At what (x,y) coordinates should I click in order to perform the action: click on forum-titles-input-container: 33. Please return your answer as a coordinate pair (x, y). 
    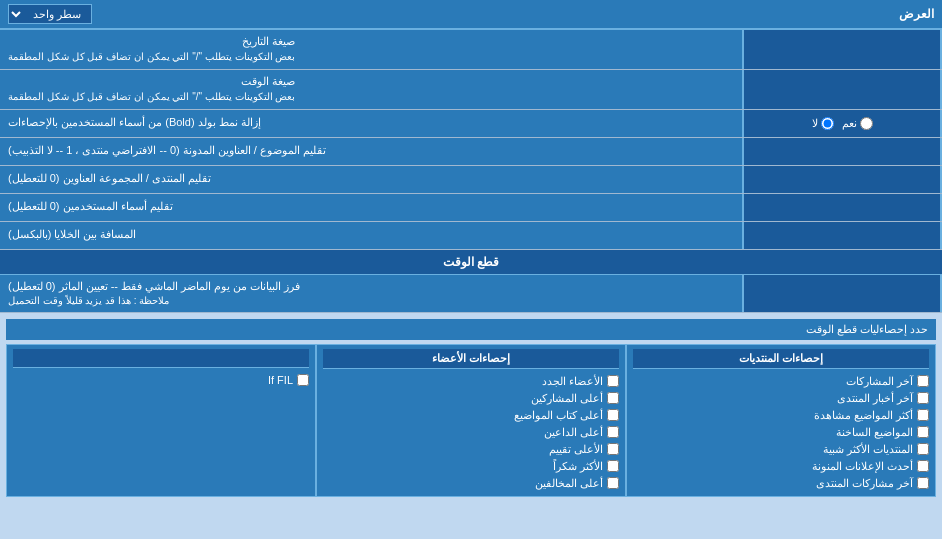
    Looking at the image, I should click on (842, 180).